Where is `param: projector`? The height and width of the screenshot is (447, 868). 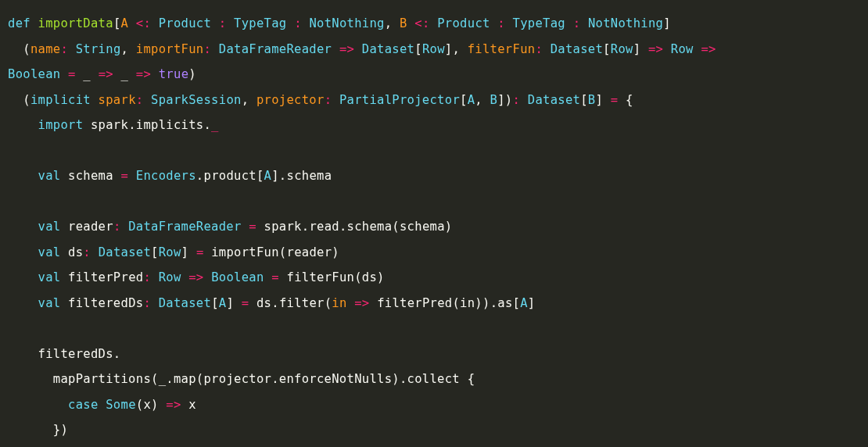 param: projector is located at coordinates (291, 100).